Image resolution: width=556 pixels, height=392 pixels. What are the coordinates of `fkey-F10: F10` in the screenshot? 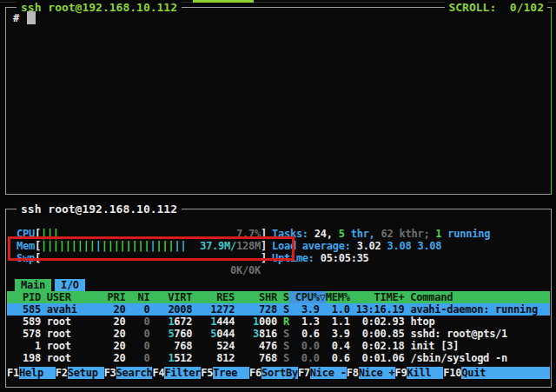 It's located at (452, 373).